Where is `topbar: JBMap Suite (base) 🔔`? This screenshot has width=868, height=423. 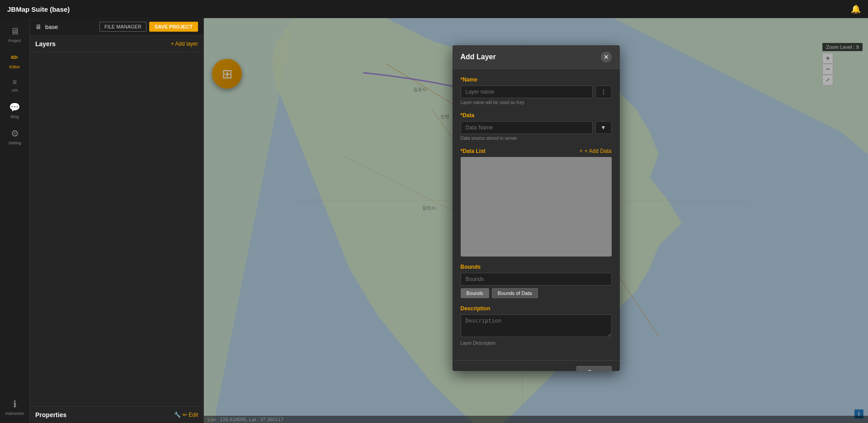
topbar: JBMap Suite (base) 🔔 is located at coordinates (434, 9).